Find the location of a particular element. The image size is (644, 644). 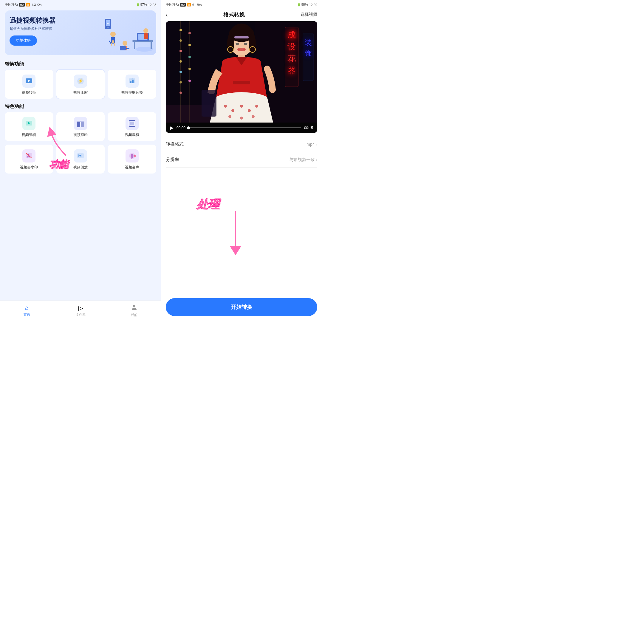

resolution-chevron-icon: › is located at coordinates (317, 160).